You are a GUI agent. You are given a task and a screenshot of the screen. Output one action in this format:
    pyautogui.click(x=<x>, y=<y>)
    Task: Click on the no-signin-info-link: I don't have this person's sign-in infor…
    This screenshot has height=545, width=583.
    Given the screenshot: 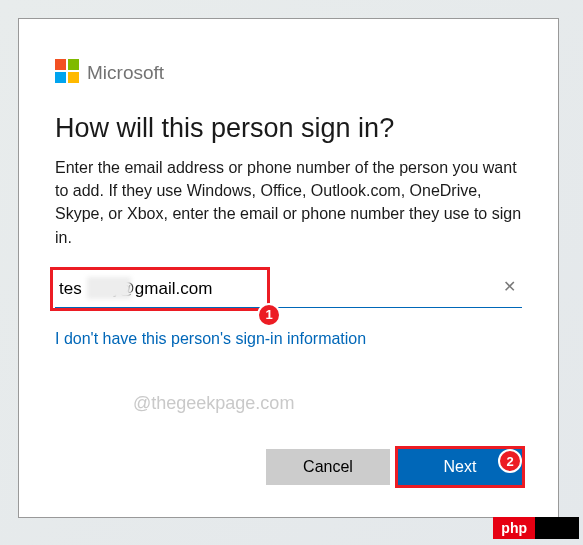 What is the action you would take?
    pyautogui.click(x=210, y=339)
    